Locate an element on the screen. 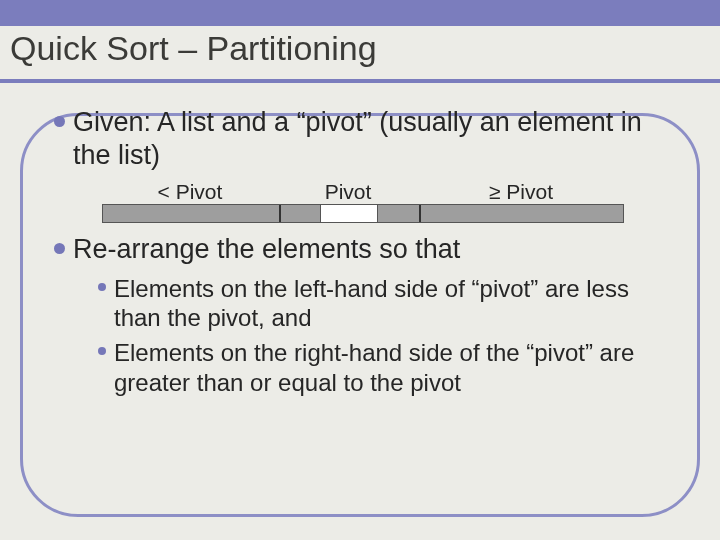 The image size is (720, 540). bullet-text: Elements on the right-hand side of the “… is located at coordinates (397, 368).